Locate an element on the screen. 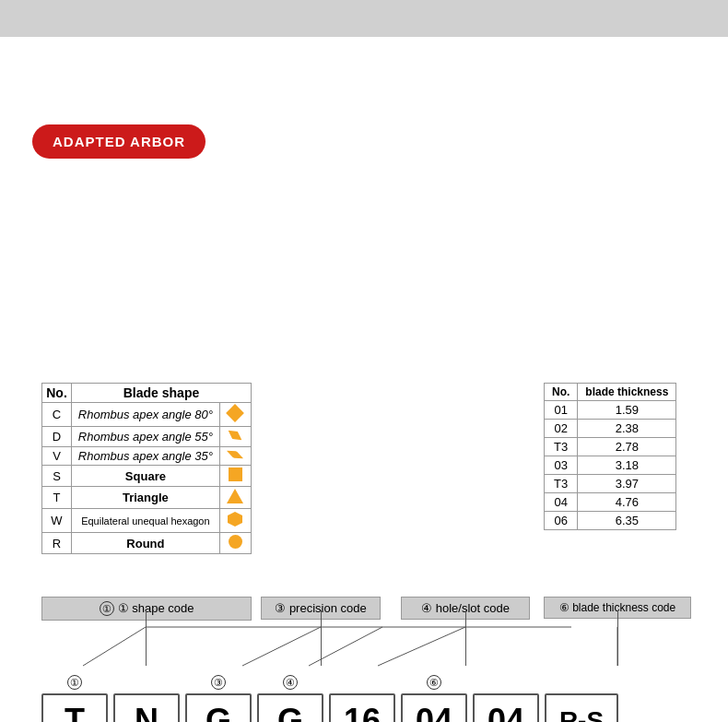 This screenshot has height=722, width=728. circle-num-6: ⑥ is located at coordinates (564, 608).